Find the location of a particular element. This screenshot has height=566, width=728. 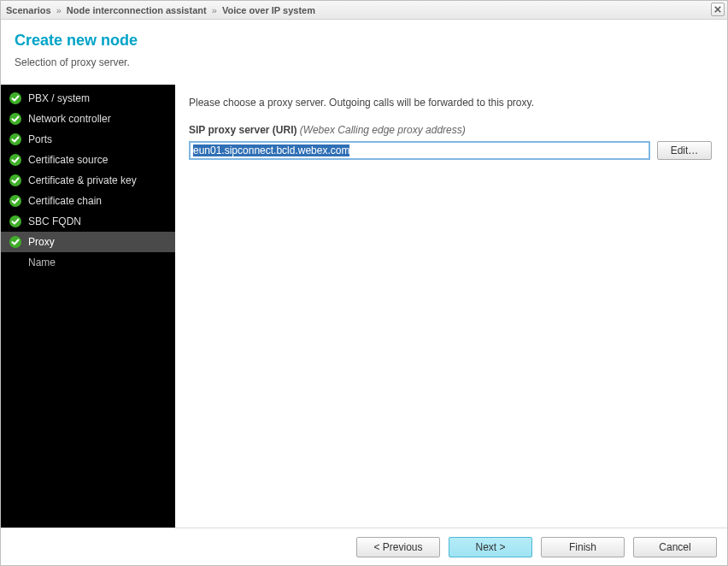

sidebar-item-label: Name is located at coordinates (42, 262).